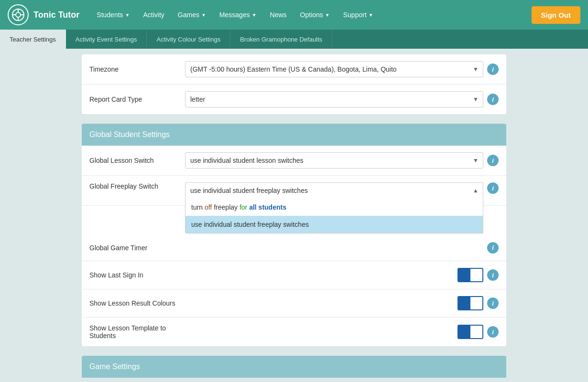 This screenshot has width=588, height=382. Describe the element at coordinates (137, 186) in the screenshot. I see `global-freeplay-switch-label: Global Freeplay Switch` at that location.